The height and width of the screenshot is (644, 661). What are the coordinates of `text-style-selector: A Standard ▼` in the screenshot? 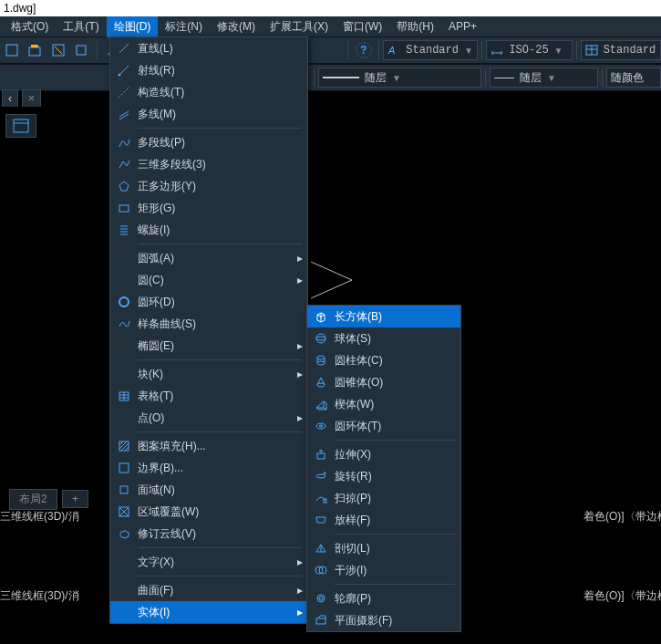 It's located at (430, 50).